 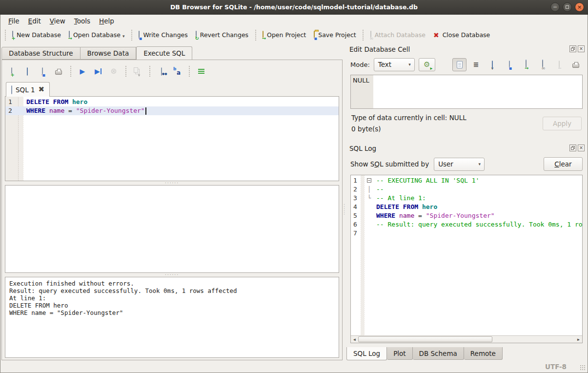 I want to click on save-sql-file-icon: ▪, so click(x=42, y=71).